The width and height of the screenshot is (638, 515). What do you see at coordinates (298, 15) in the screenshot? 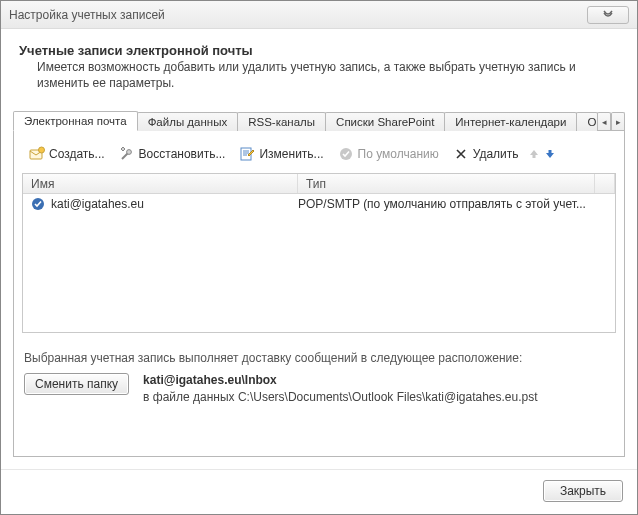
I see `window-title: Настройка учетных записей` at bounding box center [298, 15].